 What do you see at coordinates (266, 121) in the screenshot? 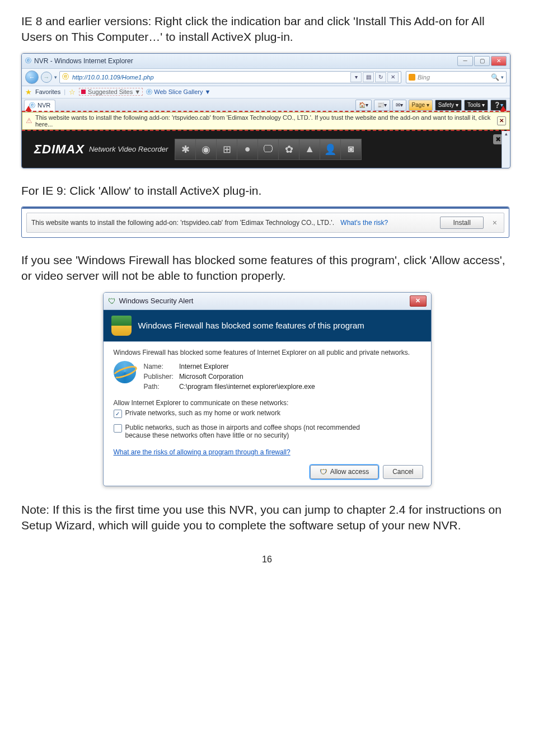
I see `information-bar: ⚠ This website wants to install the foll…` at bounding box center [266, 121].